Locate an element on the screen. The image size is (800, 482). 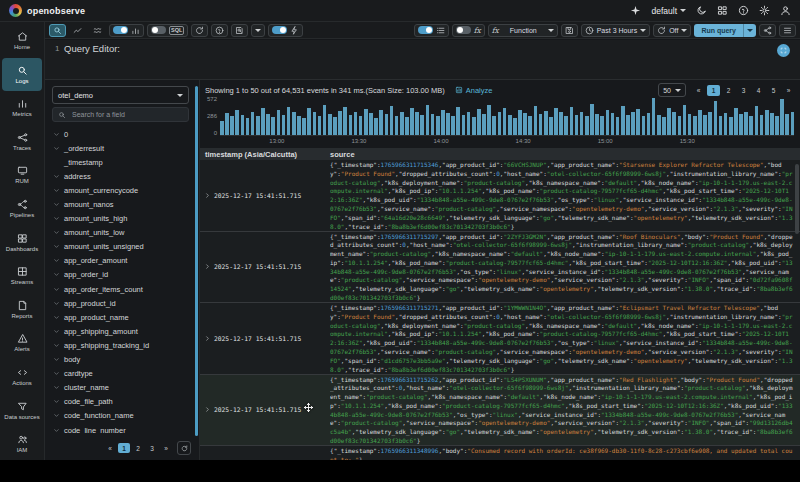
visualize-button is located at coordinates (78, 30).